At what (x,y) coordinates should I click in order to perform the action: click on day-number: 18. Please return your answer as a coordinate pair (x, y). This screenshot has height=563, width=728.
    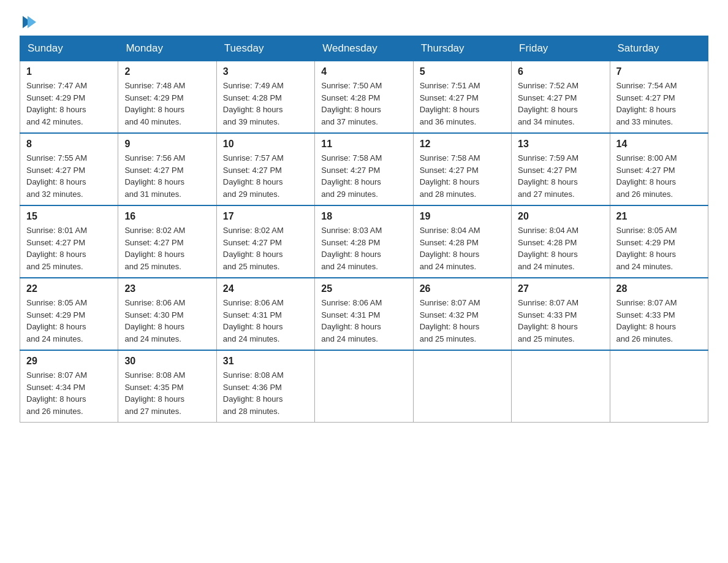
    Looking at the image, I should click on (364, 216).